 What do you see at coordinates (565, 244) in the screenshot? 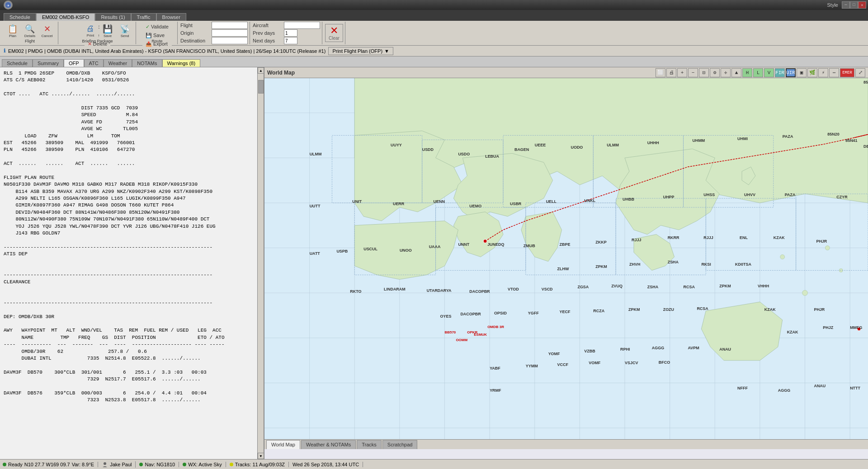
I see `svg-text: ZBPE` at bounding box center [565, 244].